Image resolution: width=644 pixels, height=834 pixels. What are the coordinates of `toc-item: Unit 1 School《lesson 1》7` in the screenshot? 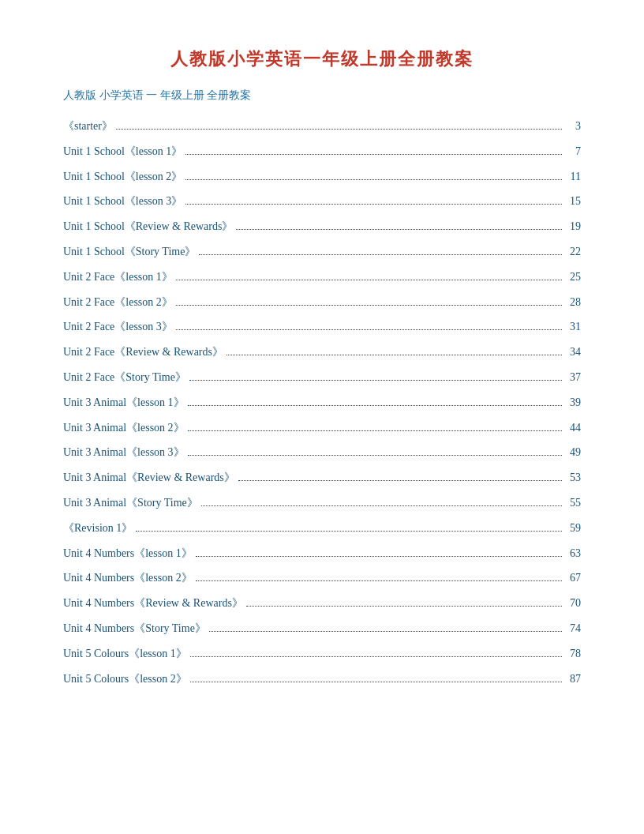 It's located at (322, 152).